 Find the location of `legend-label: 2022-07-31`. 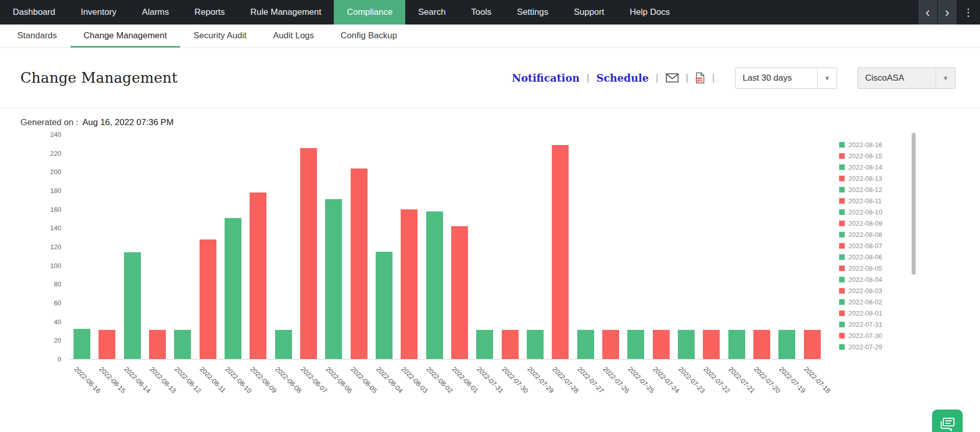

legend-label: 2022-07-31 is located at coordinates (866, 325).